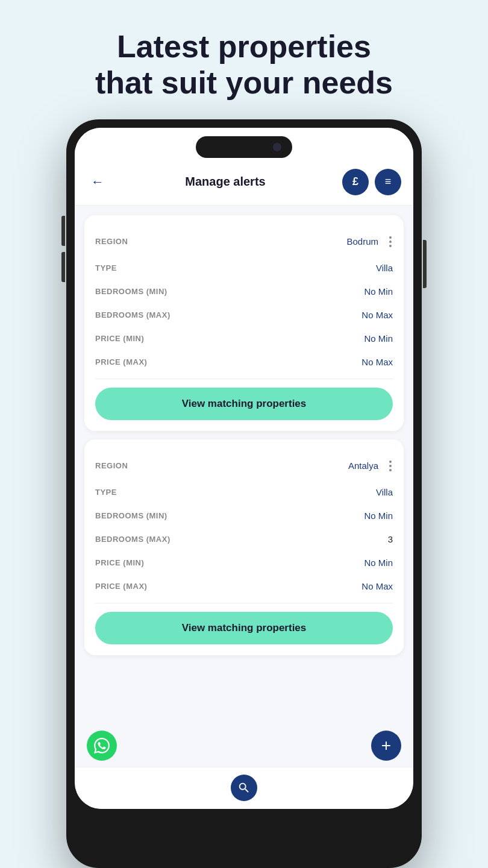  I want to click on card-2-bedrooms-min-label: BEDROOMS (min), so click(131, 516).